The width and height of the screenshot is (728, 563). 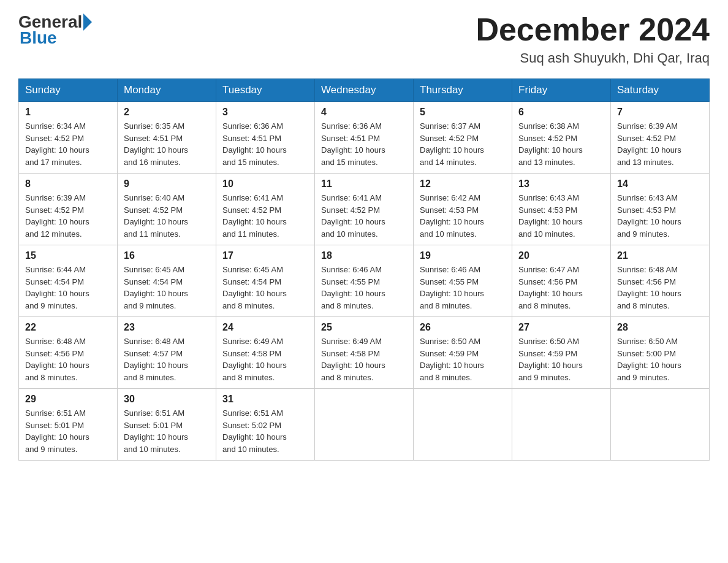 What do you see at coordinates (364, 112) in the screenshot?
I see `day-number: 4` at bounding box center [364, 112].